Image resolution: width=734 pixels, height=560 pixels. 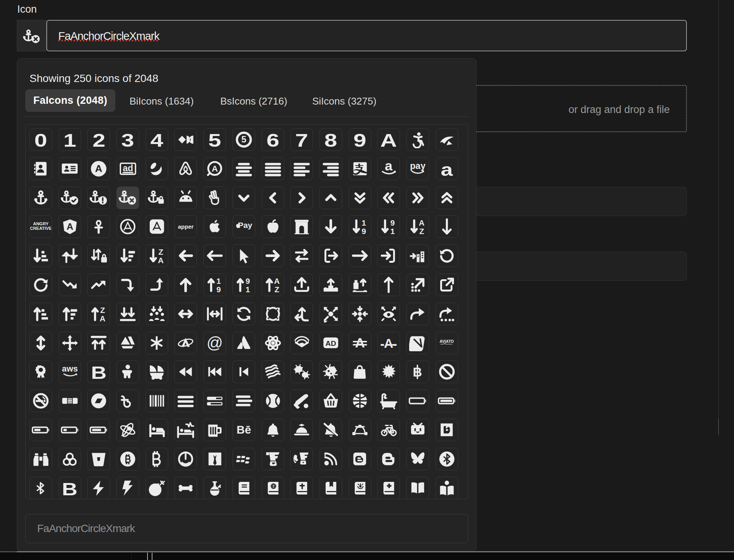 I want to click on svg-text: CREATIVE, so click(x=41, y=229).